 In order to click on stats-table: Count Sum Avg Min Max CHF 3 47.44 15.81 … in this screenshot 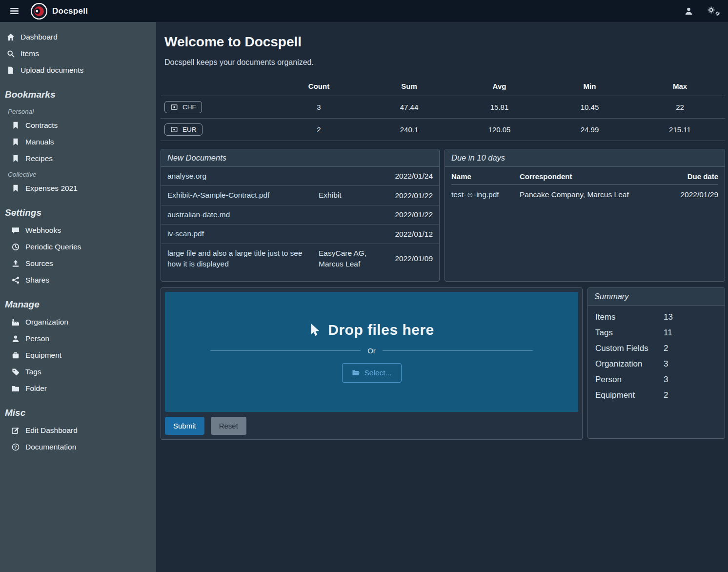, I will do `click(443, 109)`.